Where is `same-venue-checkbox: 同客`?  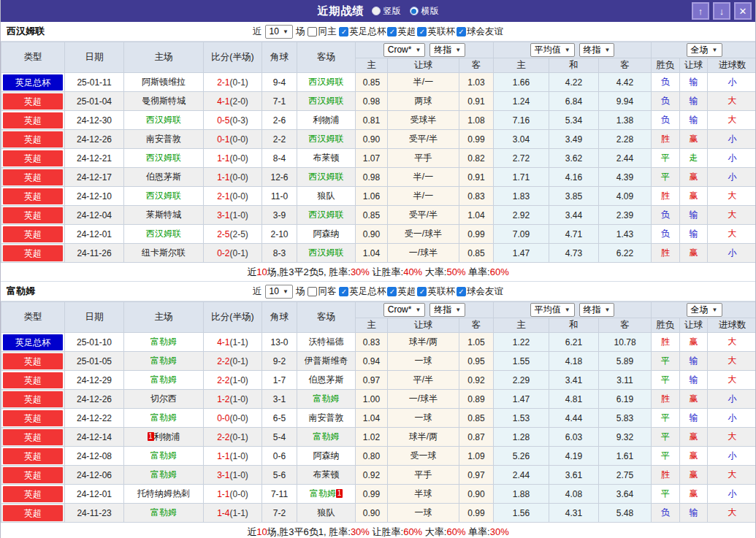
same-venue-checkbox: 同客 is located at coordinates (321, 292).